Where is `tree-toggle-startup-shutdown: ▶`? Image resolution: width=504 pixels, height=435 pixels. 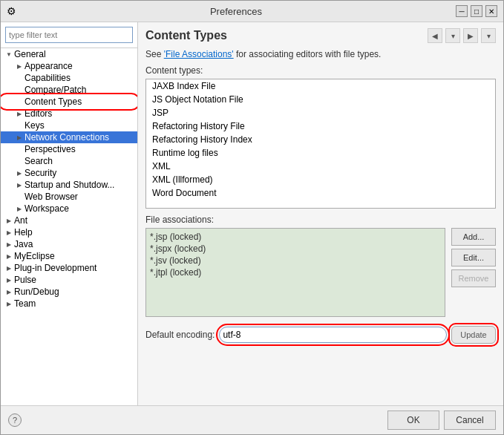 tree-toggle-startup-shutdown: ▶ is located at coordinates (19, 185).